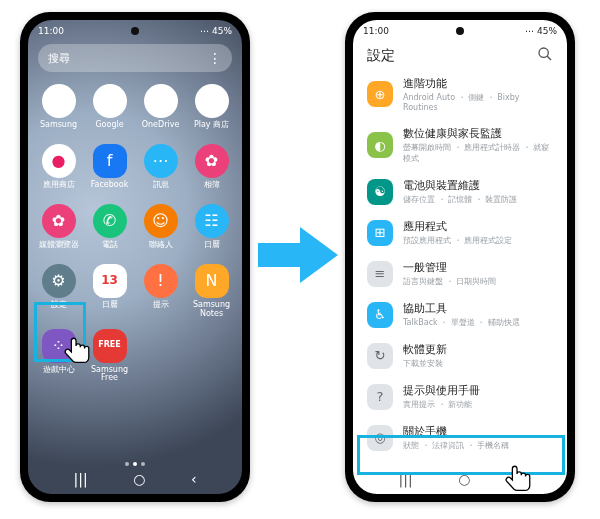  I want to click on settings-header: 設定, so click(460, 54).